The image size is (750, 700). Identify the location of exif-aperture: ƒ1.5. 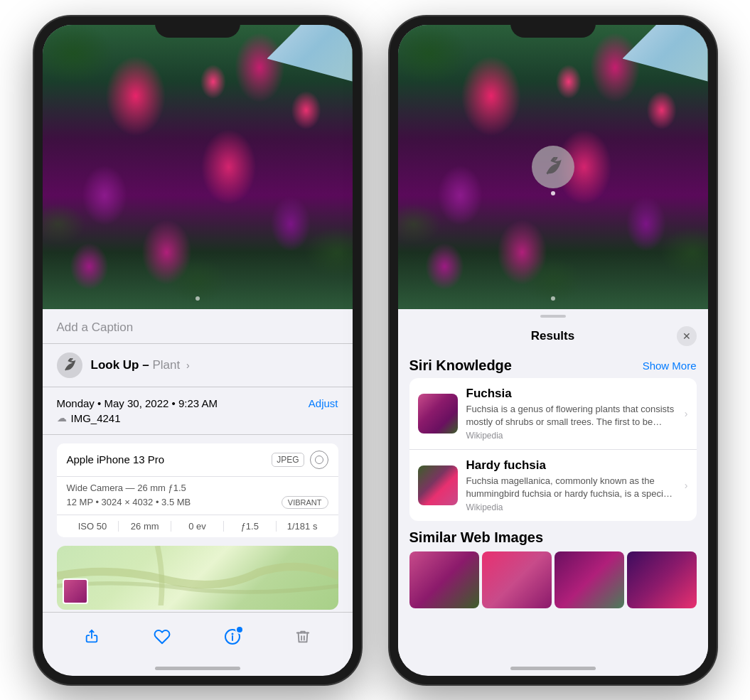
(250, 526).